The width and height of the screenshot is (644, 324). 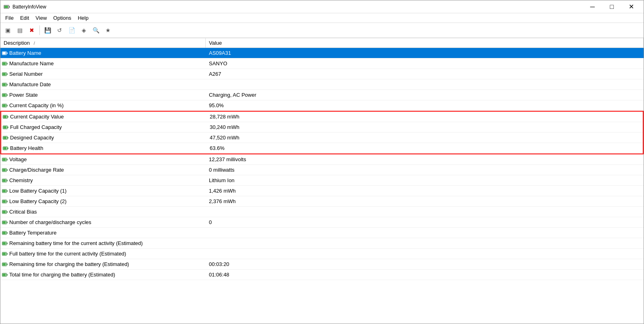 I want to click on clipboard-btn: ▤, so click(x=20, y=30).